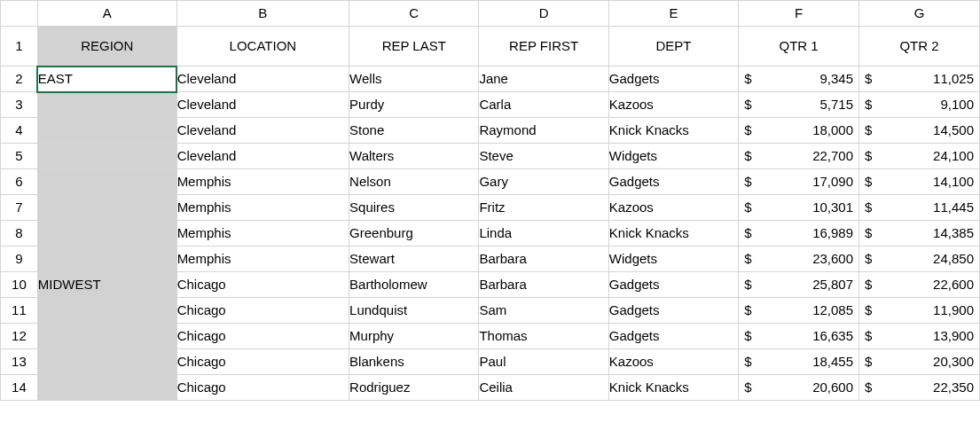  What do you see at coordinates (263, 46) in the screenshot?
I see `cell: LOCATION` at bounding box center [263, 46].